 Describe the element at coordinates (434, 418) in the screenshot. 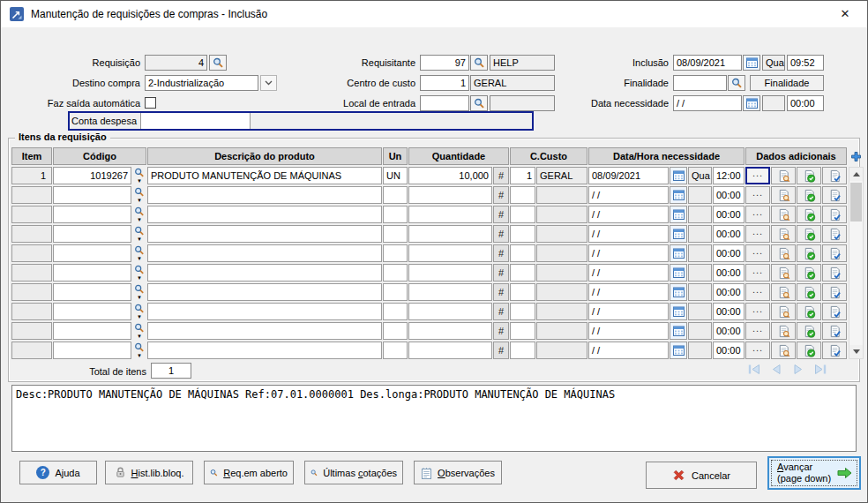

I see `item-description-area: Desc:PRODUTO MANUTENÇÃO DE MÁQUINAS Ref:…` at that location.